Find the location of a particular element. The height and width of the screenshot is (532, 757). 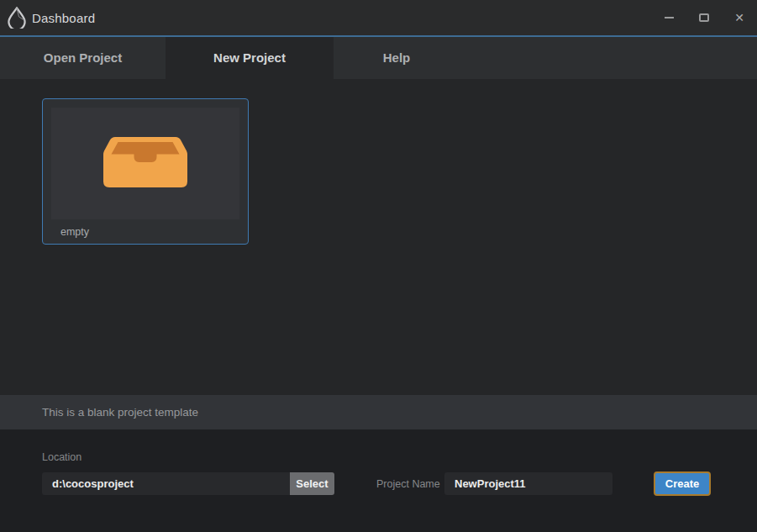

tab-help: Help is located at coordinates (397, 58).